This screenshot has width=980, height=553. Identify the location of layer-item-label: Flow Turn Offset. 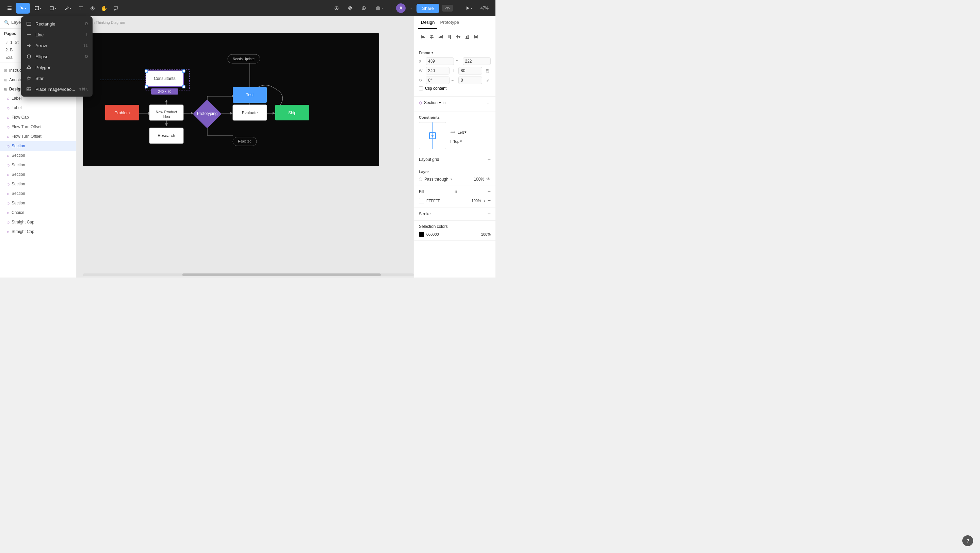
(27, 127).